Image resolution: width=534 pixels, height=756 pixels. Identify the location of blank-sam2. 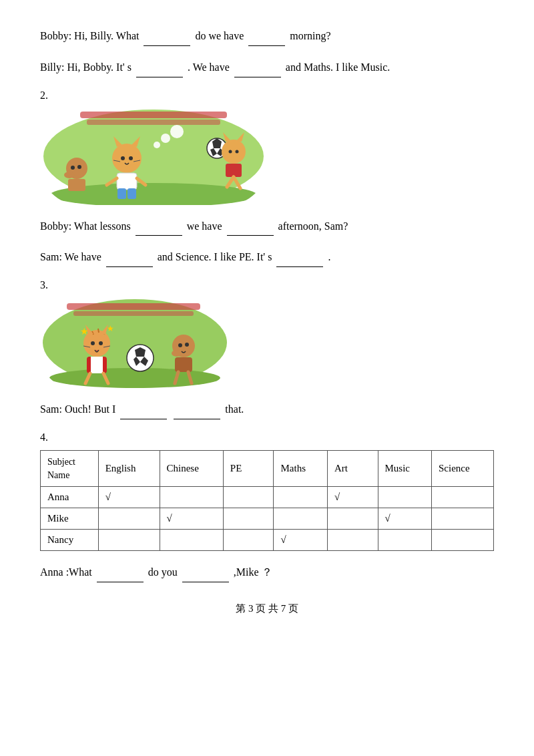
(300, 267).